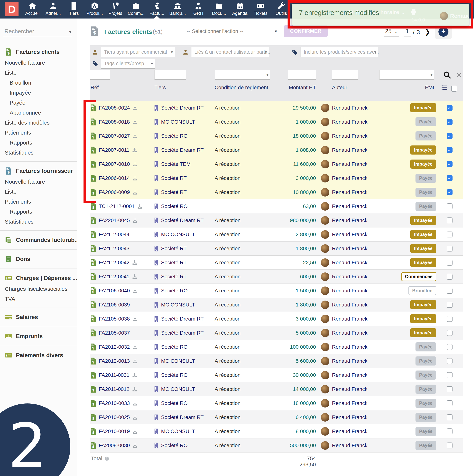  Describe the element at coordinates (39, 83) in the screenshot. I see `sidebar-item: Brouillon` at that location.